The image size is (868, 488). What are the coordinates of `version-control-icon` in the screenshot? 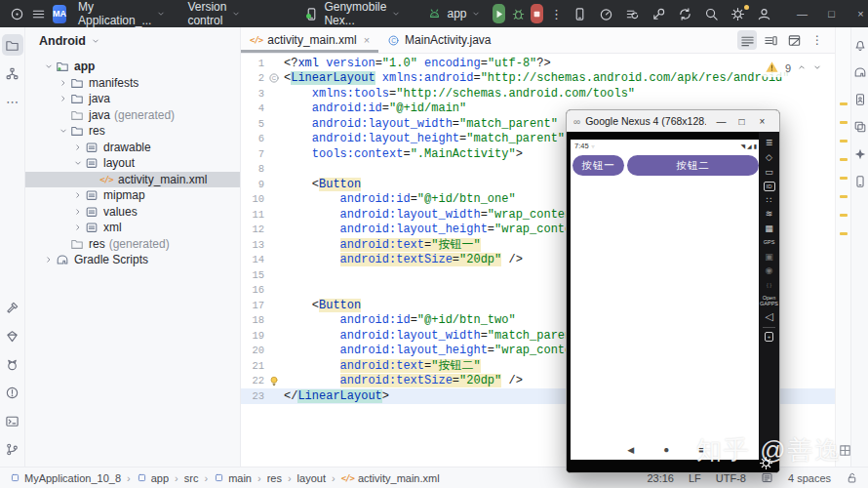 It's located at (13, 449).